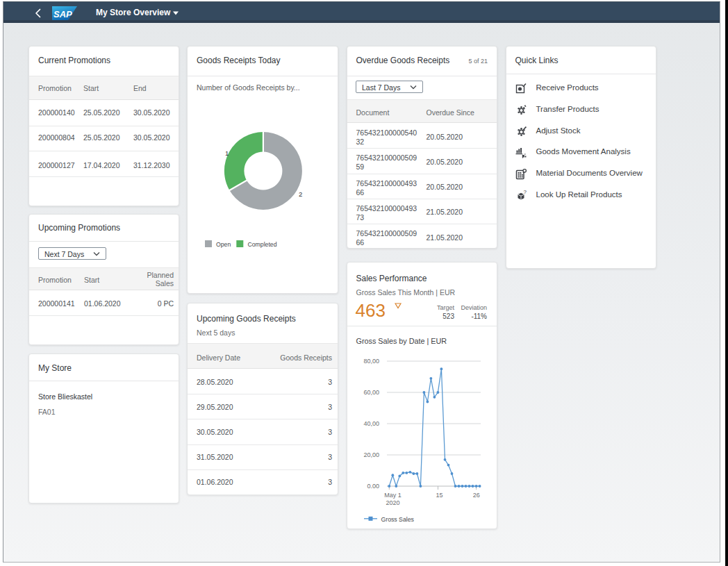 The height and width of the screenshot is (566, 728). I want to click on svg-text: 60,00, so click(371, 392).